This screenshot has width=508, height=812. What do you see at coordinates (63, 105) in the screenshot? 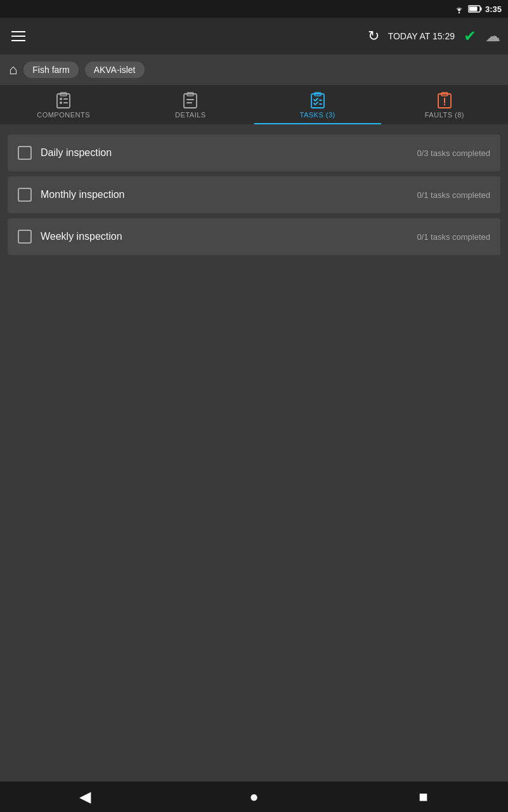
I see `tab-components: COMPONENTS` at bounding box center [63, 105].